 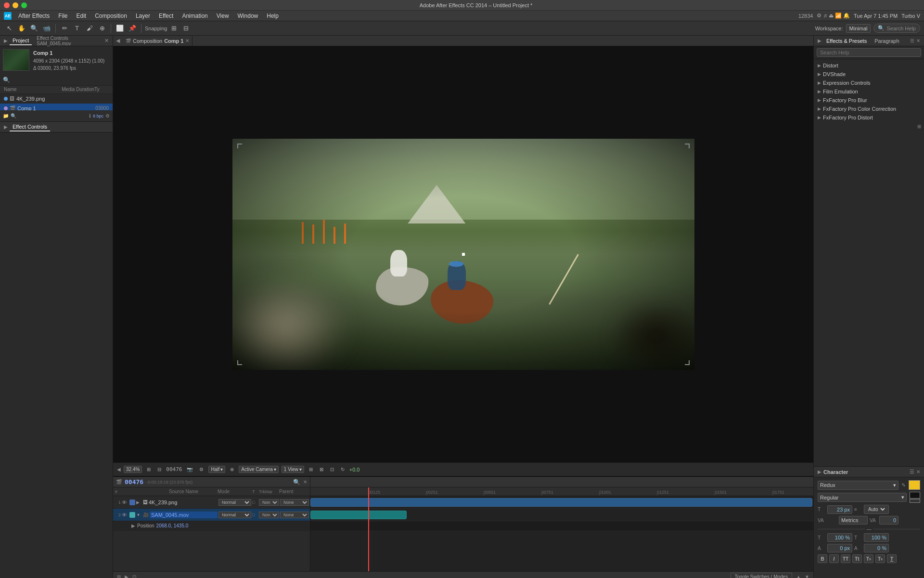 What do you see at coordinates (869, 66) in the screenshot?
I see `effect-distort: ▶ Distort` at bounding box center [869, 66].